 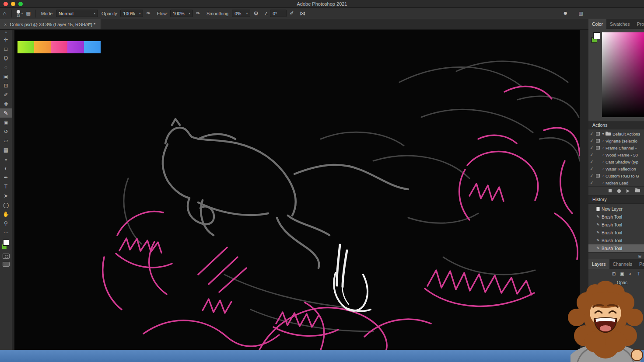 I want to click on mode-dropdown: Normal ▾, so click(x=77, y=13).